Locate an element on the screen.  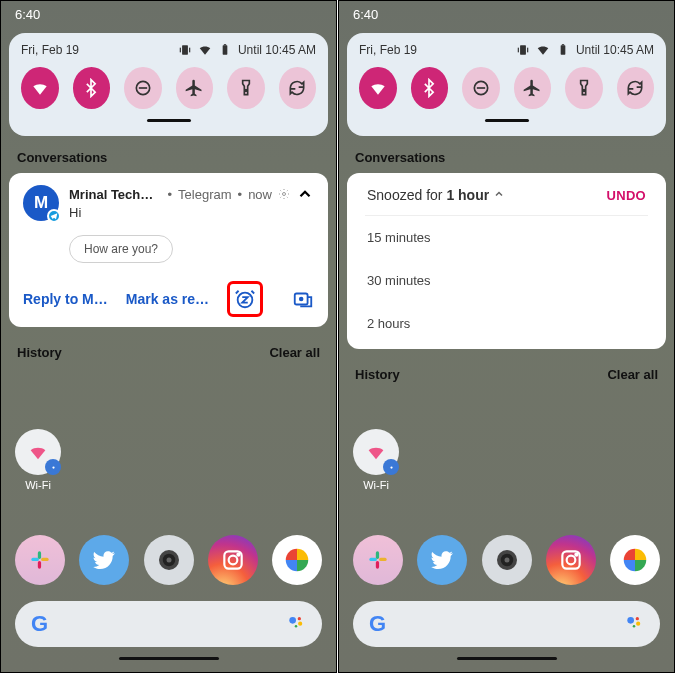
qs-date: Fri, Feb 19 is located at coordinates (50, 50).